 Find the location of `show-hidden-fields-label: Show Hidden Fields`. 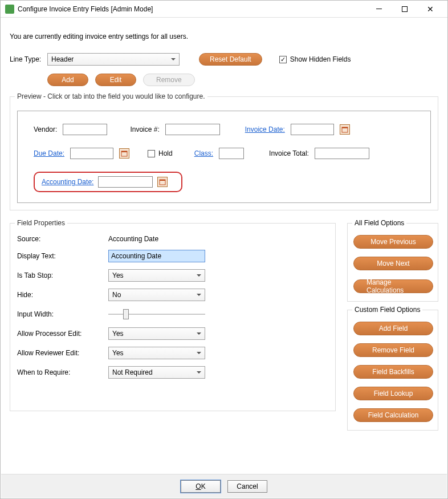

show-hidden-fields-label: Show Hidden Fields is located at coordinates (320, 59).